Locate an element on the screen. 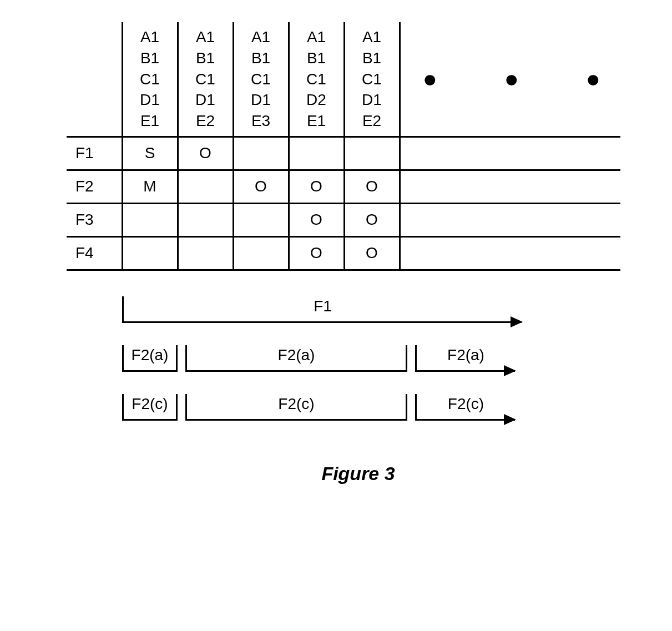 The height and width of the screenshot is (631, 672). header-spacer is located at coordinates (94, 79).